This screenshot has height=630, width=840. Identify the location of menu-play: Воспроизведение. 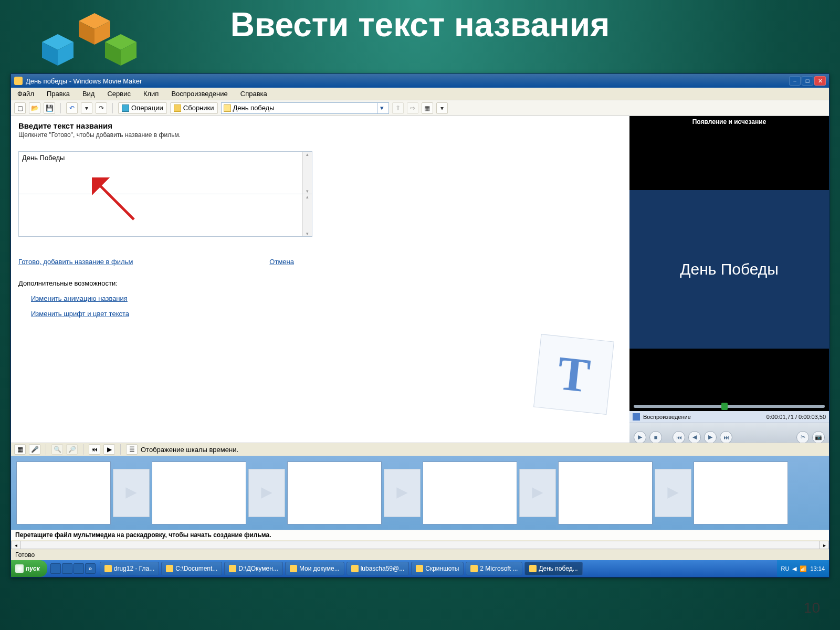
(200, 93).